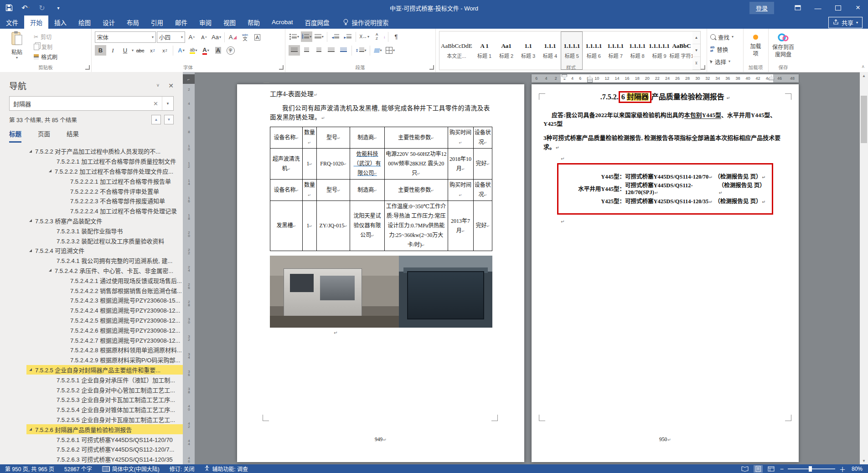 Image resolution: width=868 pixels, height=473 pixels. I want to click on line-spacing-button: ⇕▾, so click(361, 50).